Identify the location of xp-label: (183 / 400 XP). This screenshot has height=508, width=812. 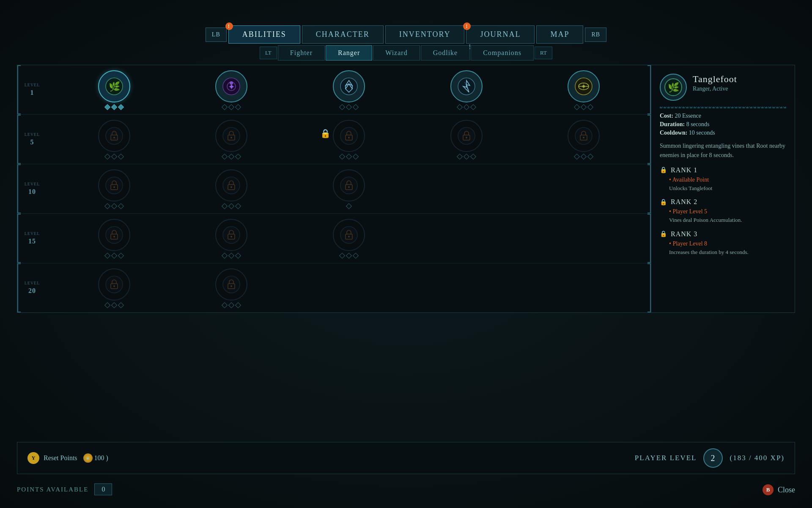
(757, 458).